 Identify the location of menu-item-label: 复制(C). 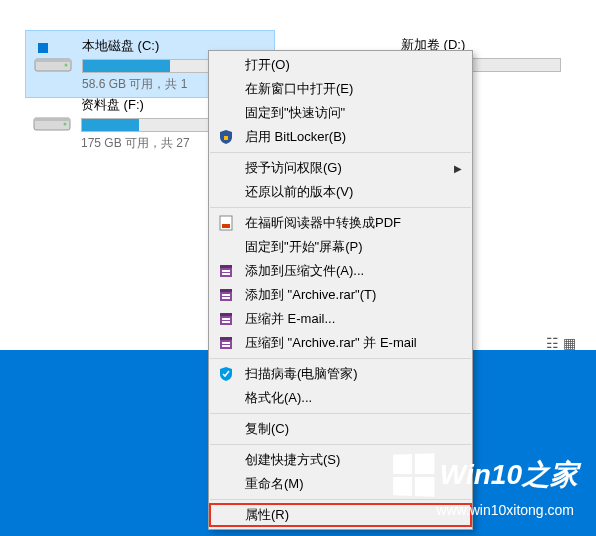
(267, 429).